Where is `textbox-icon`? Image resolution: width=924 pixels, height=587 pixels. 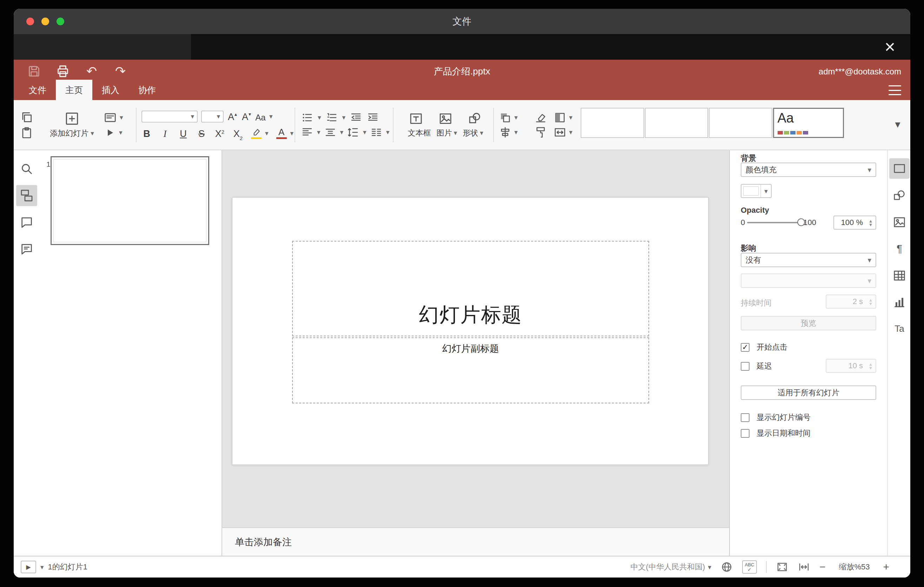
textbox-icon is located at coordinates (416, 119).